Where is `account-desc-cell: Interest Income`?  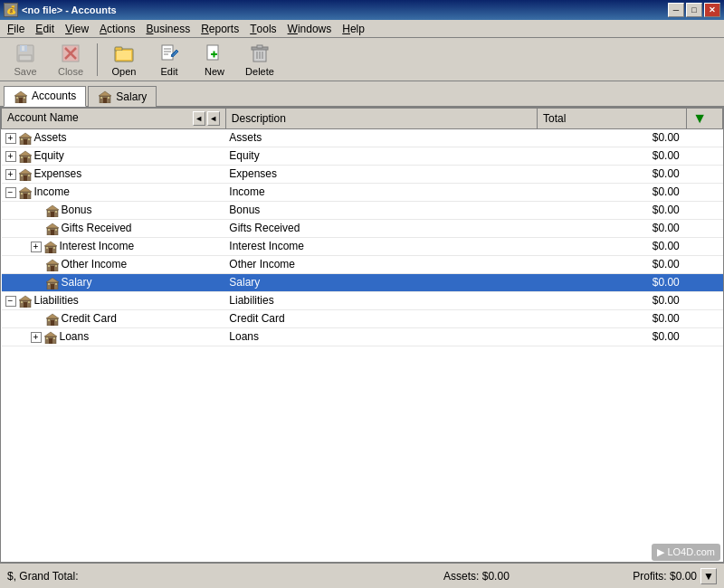 account-desc-cell: Interest Income is located at coordinates (381, 246).